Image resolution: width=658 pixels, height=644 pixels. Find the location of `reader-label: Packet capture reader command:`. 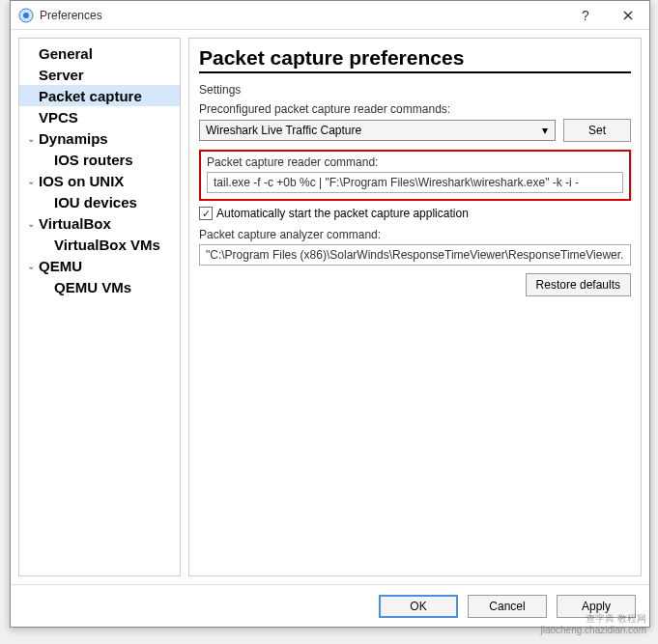

reader-label: Packet capture reader command: is located at coordinates (415, 162).